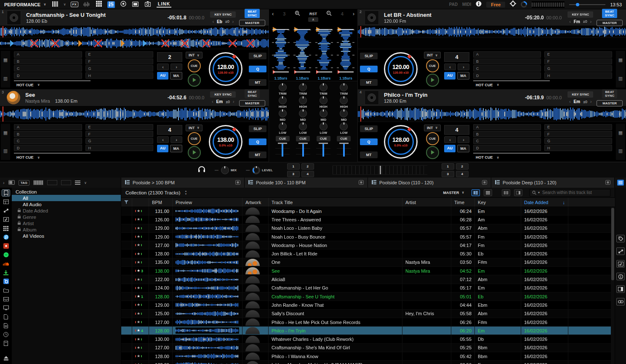  What do you see at coordinates (313, 14) in the screenshot?
I see `grid-reset-button: RST` at bounding box center [313, 14].